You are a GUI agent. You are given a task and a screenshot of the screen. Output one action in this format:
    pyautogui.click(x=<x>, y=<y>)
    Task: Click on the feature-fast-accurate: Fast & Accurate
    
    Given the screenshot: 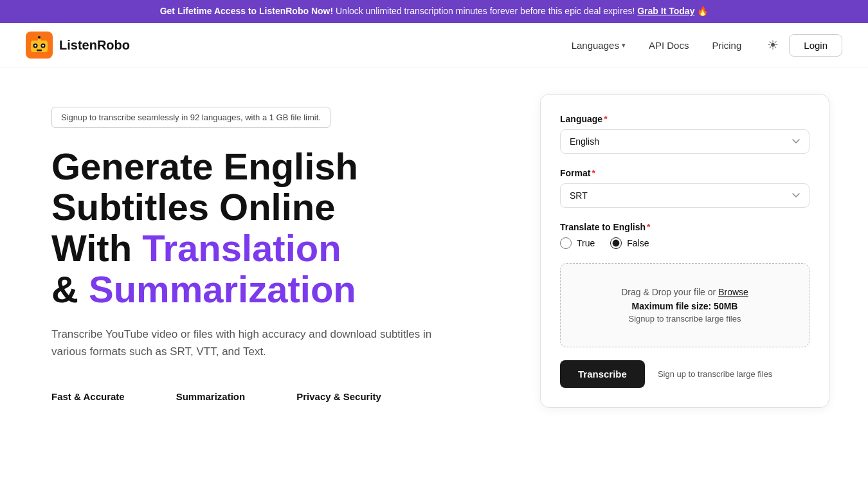 What is the action you would take?
    pyautogui.click(x=88, y=396)
    